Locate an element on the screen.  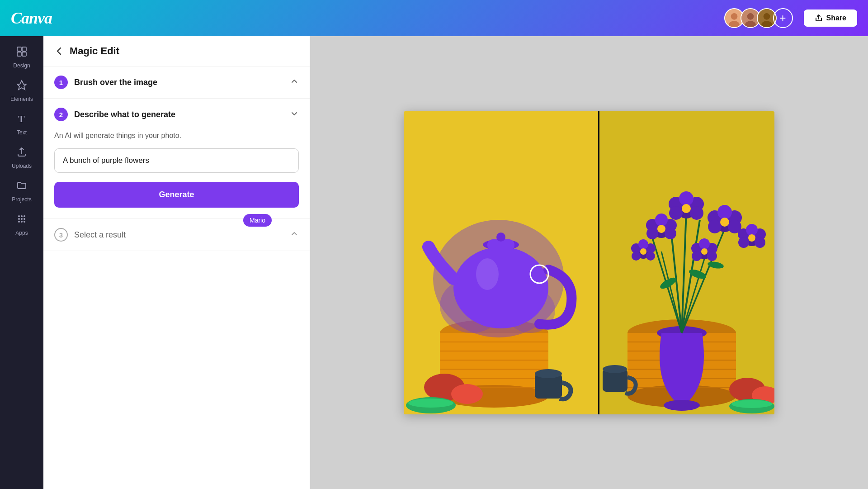
step3-header-left: 3 Select a result is located at coordinates (90, 235).